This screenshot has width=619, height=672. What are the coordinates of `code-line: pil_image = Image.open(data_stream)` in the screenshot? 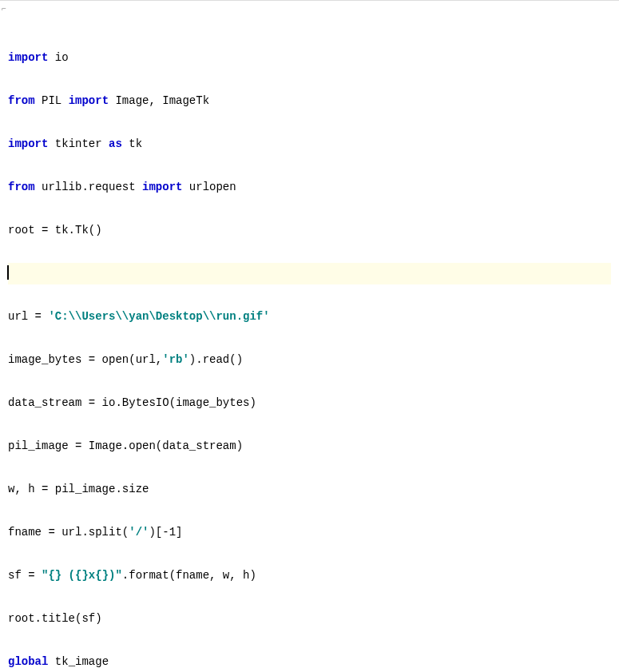 It's located at (310, 446).